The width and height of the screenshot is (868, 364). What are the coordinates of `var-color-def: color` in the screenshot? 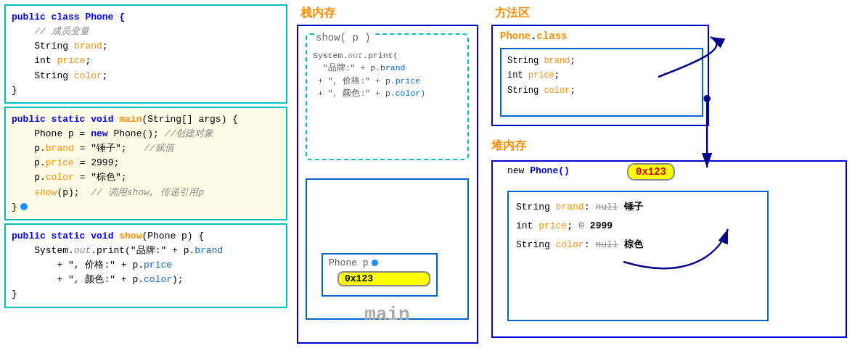 It's located at (557, 91).